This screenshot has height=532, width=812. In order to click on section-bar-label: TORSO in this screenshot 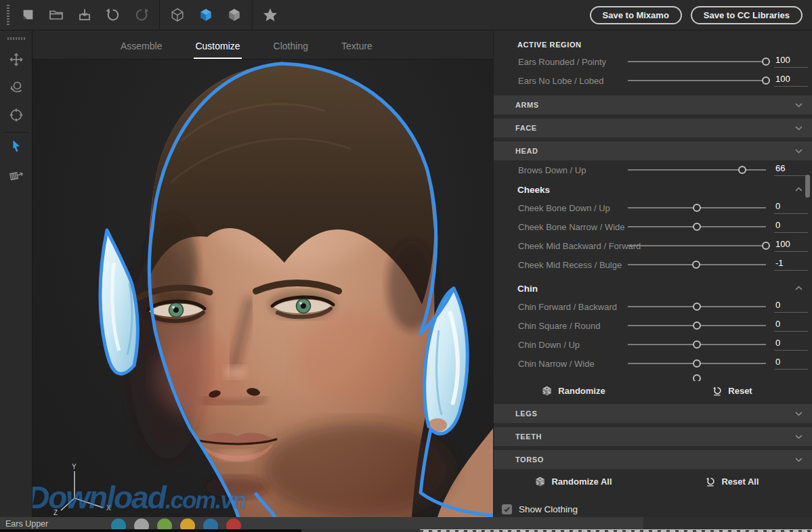, I will do `click(530, 460)`.